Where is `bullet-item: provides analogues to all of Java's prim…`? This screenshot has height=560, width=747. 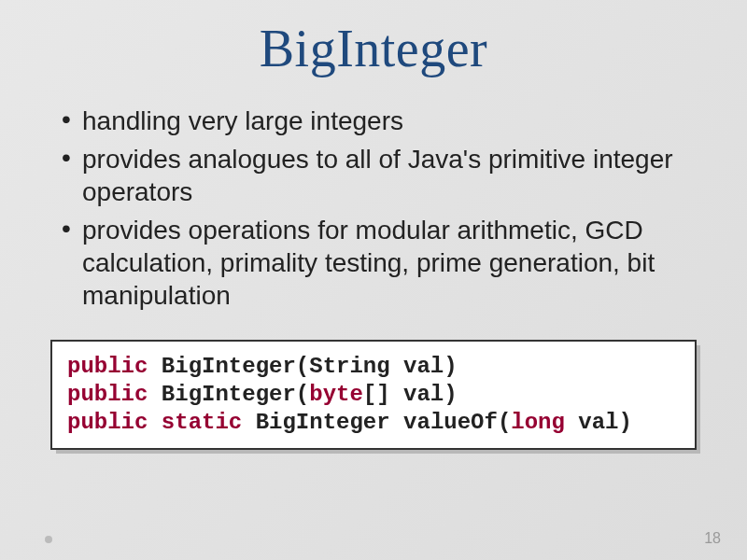
bullet-item: provides analogues to all of Java's prim… is located at coordinates (378, 175).